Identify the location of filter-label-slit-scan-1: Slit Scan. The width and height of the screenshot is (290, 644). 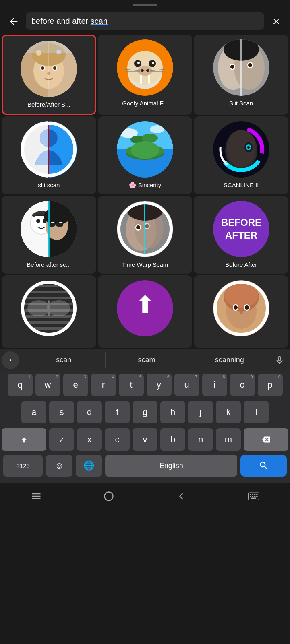
(241, 103).